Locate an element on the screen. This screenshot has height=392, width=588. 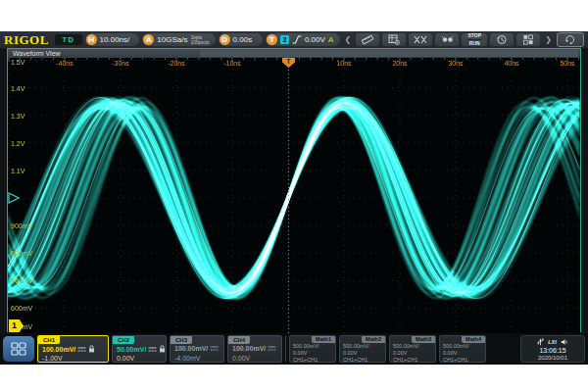
waveform-view-titlebar: Waveform View is located at coordinates (294, 53).